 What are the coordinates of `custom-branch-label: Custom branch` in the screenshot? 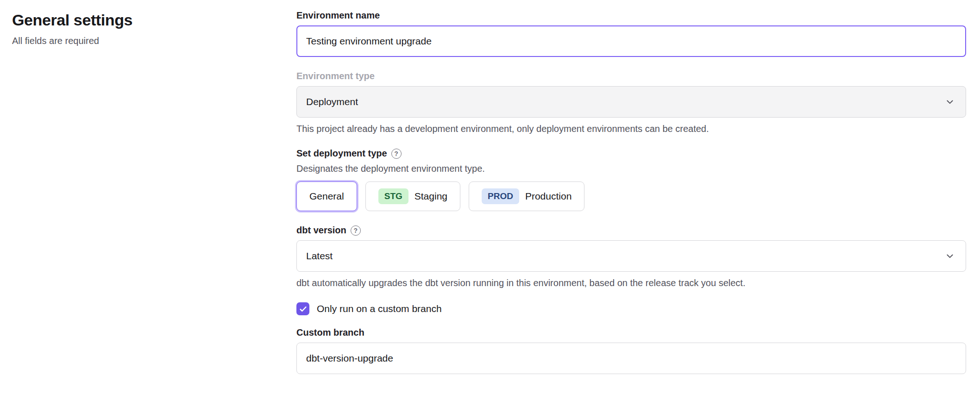 It's located at (631, 332).